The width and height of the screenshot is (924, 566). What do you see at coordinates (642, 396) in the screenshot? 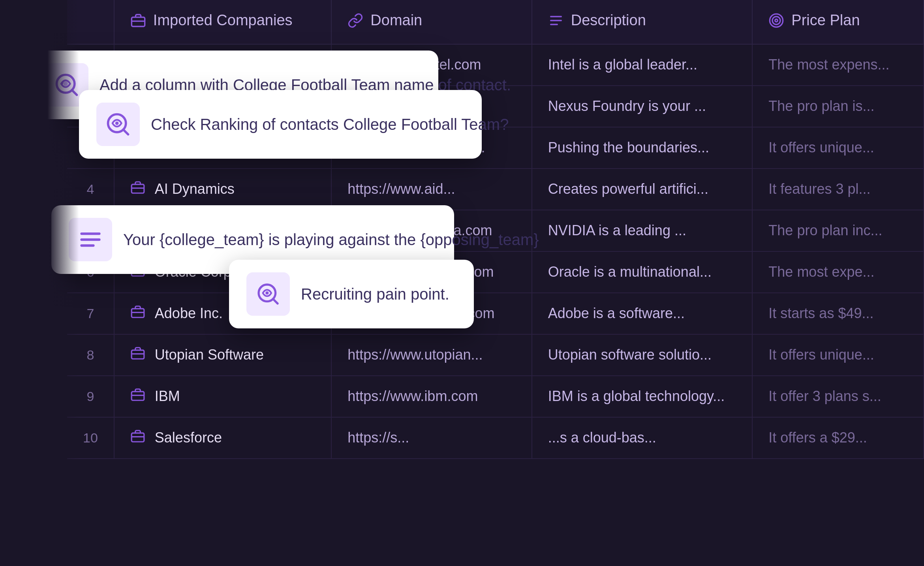
I see `description-cell: IBM is a global technology...` at bounding box center [642, 396].